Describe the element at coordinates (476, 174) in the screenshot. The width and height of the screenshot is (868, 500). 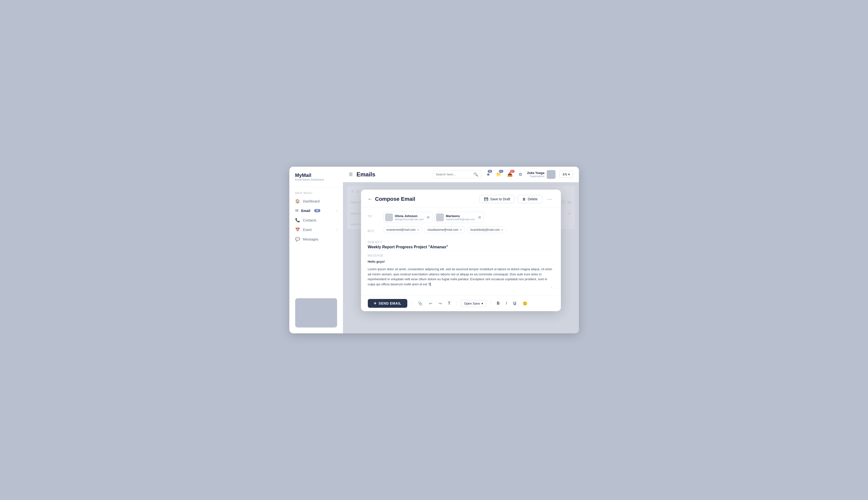
I see `search-icon: 🔍` at that location.